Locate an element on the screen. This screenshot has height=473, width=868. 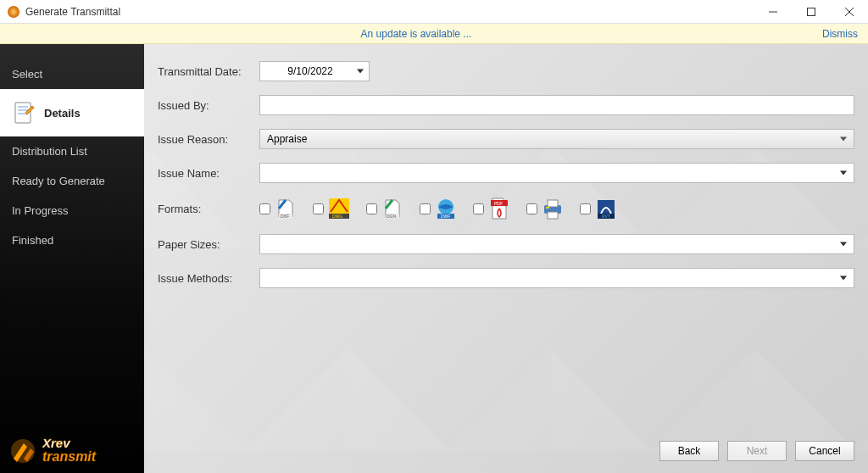
issued-by-label: Issued By: is located at coordinates (209, 105).